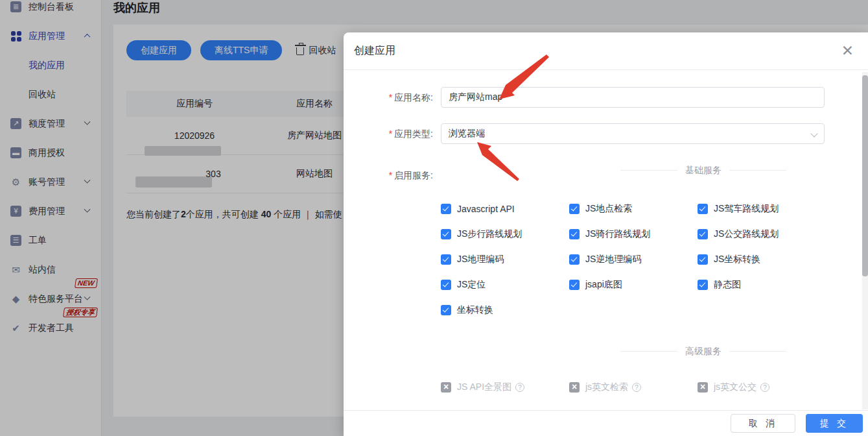  I want to click on service-label: 静态图, so click(727, 285).